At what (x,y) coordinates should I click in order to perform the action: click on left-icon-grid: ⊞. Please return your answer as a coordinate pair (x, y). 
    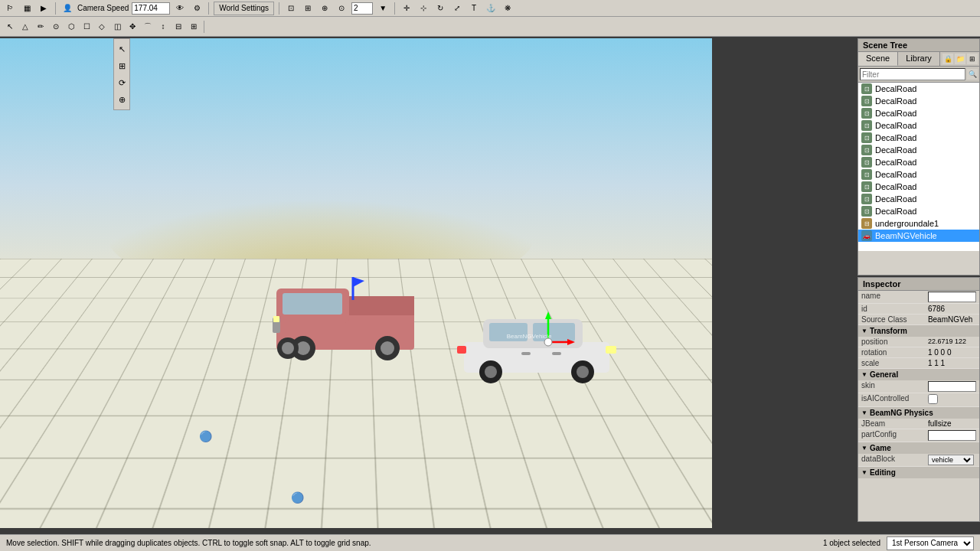
    Looking at the image, I should click on (122, 66).